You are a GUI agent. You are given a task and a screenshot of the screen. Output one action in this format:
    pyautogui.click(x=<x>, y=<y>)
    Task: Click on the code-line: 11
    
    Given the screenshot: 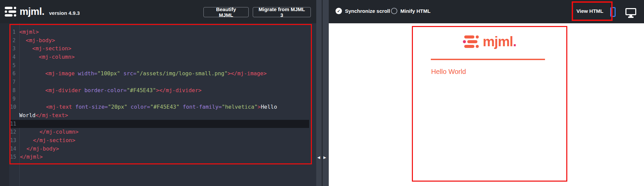 What is the action you would take?
    pyautogui.click(x=159, y=124)
    